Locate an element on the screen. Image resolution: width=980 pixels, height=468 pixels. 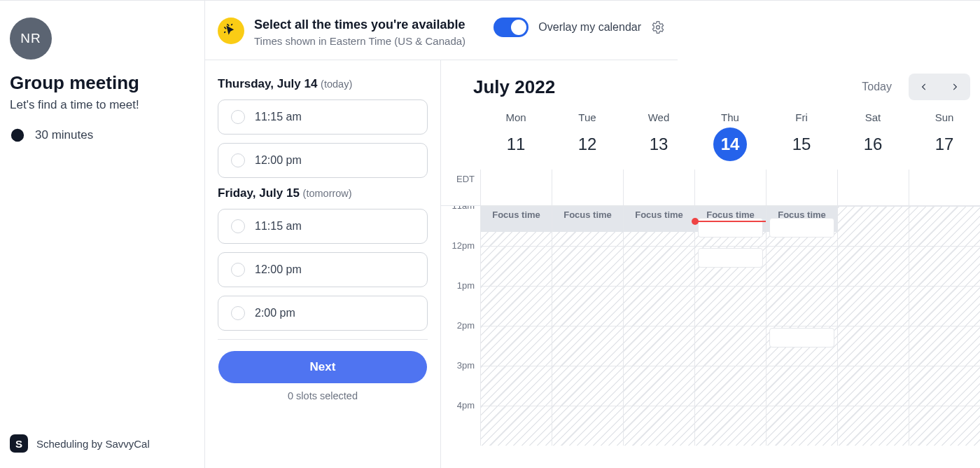
duration-label: 30 minutes is located at coordinates (64, 135).